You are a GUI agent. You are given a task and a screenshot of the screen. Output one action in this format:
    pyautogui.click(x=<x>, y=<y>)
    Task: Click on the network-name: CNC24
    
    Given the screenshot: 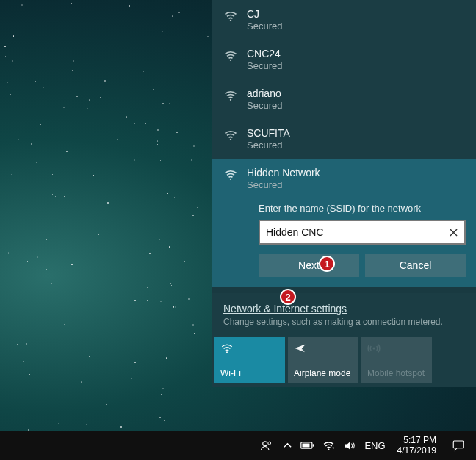 What is the action you would take?
    pyautogui.click(x=264, y=54)
    